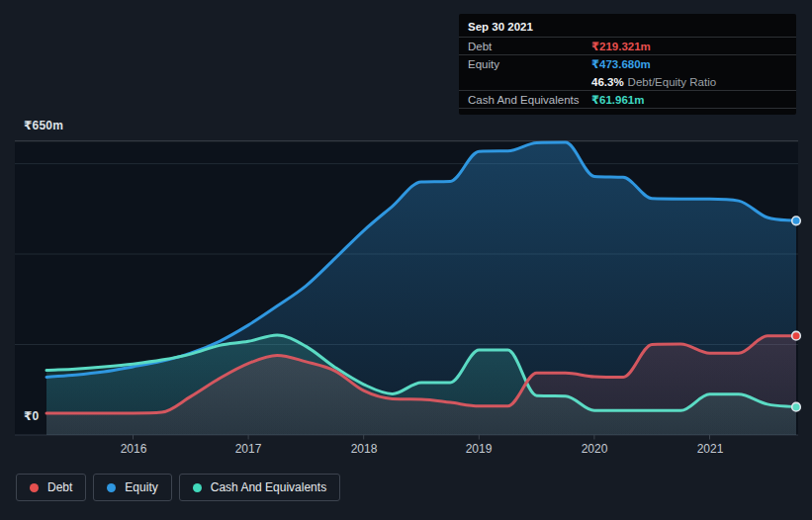  What do you see at coordinates (627, 46) in the screenshot?
I see `tooltip-debt-row: Debt ₹219.321m` at bounding box center [627, 46].